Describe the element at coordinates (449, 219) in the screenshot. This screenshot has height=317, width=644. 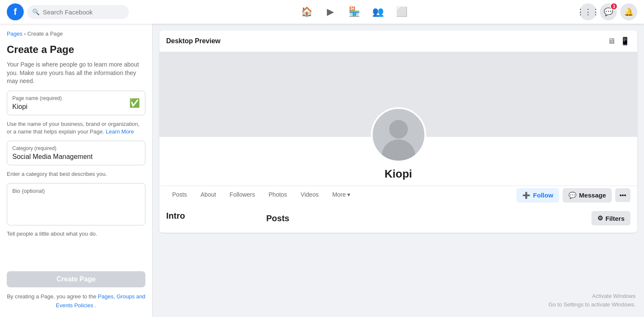
I see `posts-column: Posts ⚙ Filters` at that location.